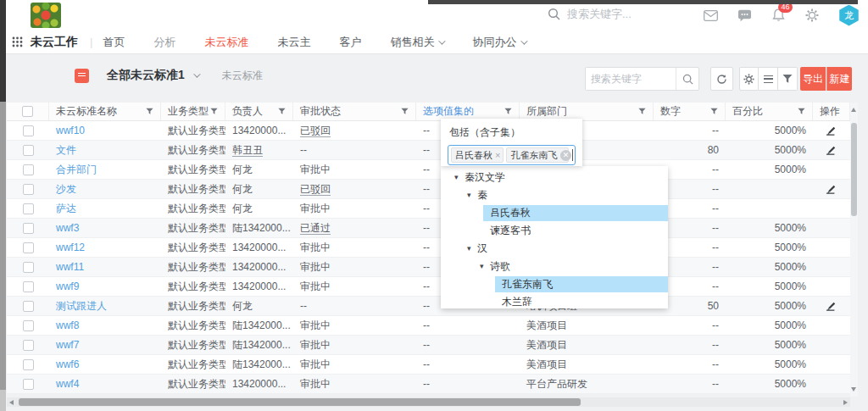 The image size is (868, 411). Describe the element at coordinates (813, 79) in the screenshot. I see `export-button: 导出` at that location.